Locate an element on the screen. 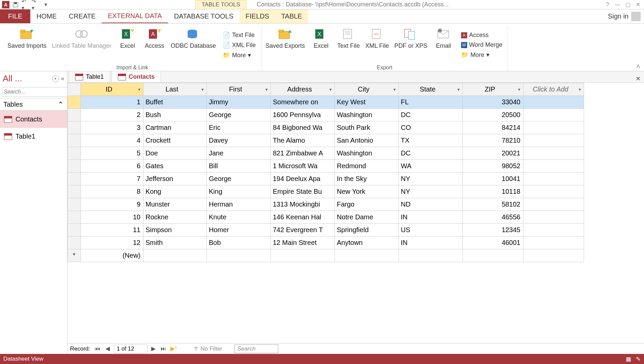 This screenshot has width=644, height=364. nav-item-table1: Table1 is located at coordinates (34, 137).